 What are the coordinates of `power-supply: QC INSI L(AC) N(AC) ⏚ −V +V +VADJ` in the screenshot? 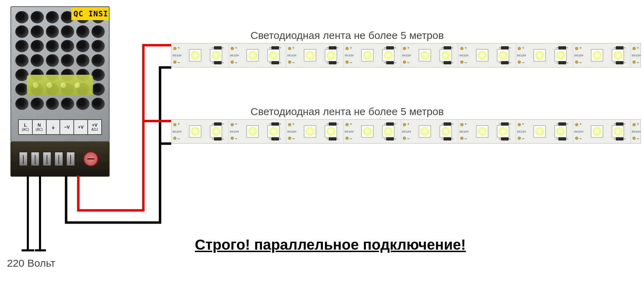 It's located at (60, 104).